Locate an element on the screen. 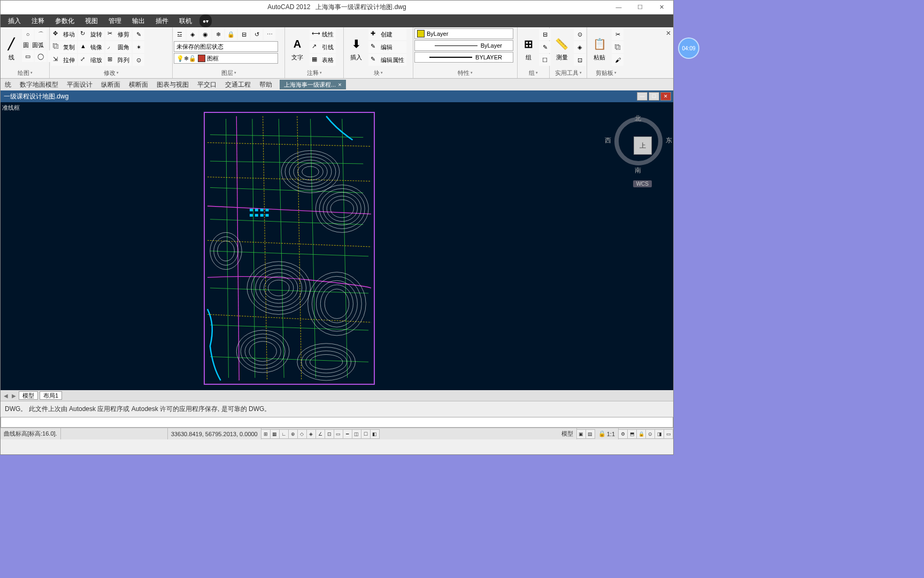 Image resolution: width=924 pixels, height=578 pixels. array-button: ⊞阵列 is located at coordinates (119, 60).